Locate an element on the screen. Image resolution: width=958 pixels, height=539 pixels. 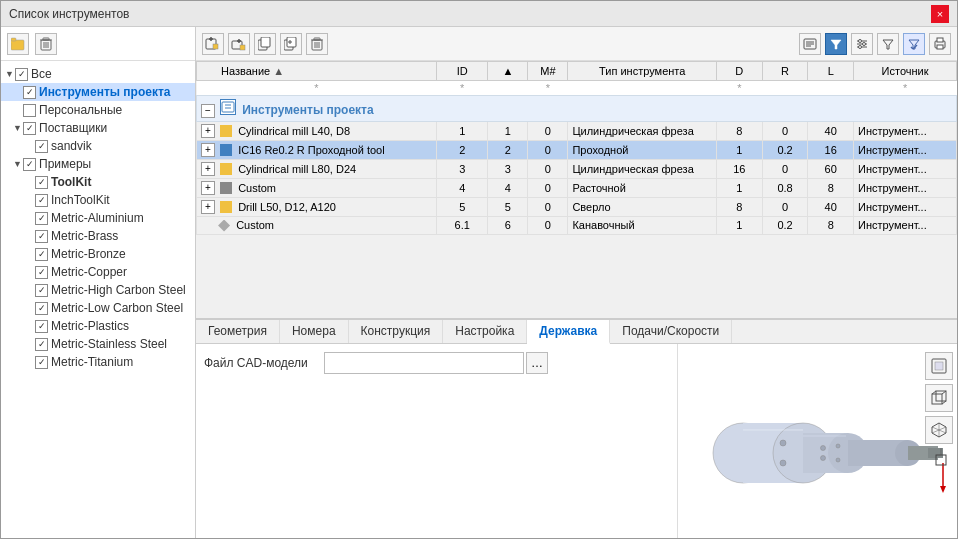
view-front-button is located at coordinates (939, 366).